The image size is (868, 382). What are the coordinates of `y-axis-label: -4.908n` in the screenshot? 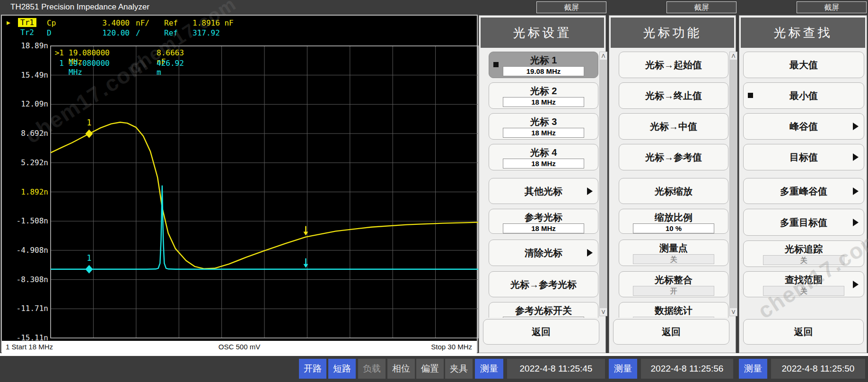 It's located at (26, 250).